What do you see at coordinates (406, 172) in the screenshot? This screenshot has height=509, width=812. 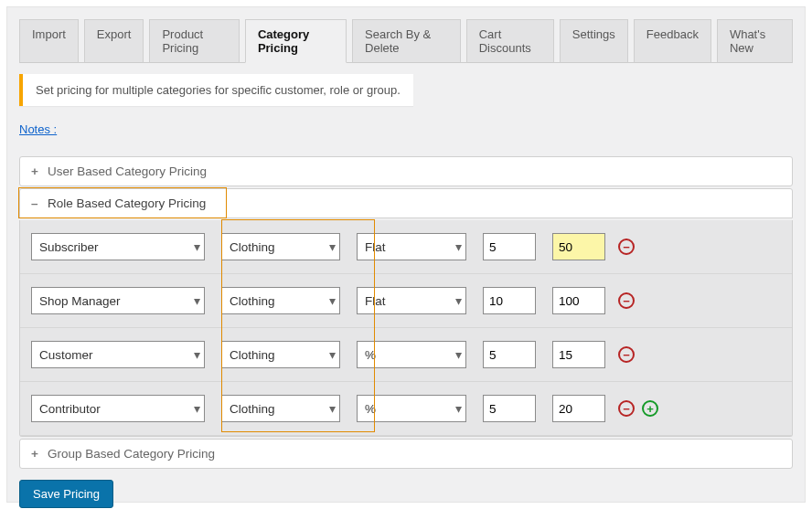 I see `accordion-header-user: + User Based Category Pricing` at bounding box center [406, 172].